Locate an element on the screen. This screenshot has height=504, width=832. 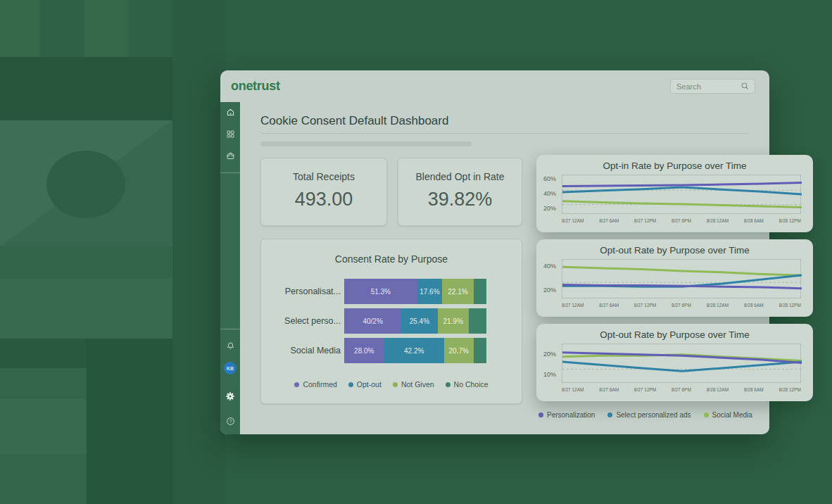
sidebar-item-apps is located at coordinates (230, 134).